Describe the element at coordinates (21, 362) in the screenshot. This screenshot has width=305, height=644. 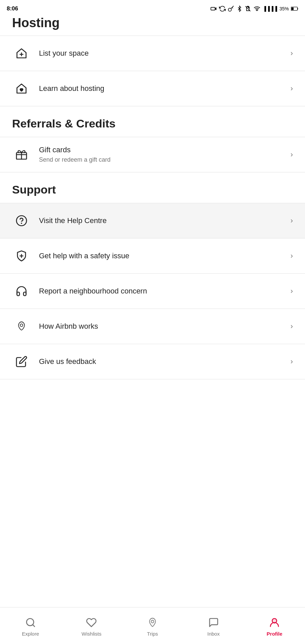
I see `pencil-icon` at that location.